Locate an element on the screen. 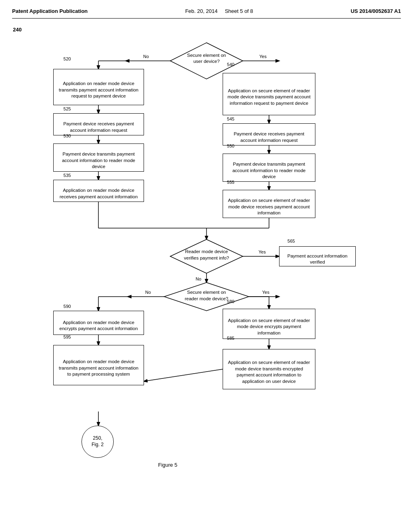 The height and width of the screenshot is (532, 413). label-595: 595 is located at coordinates (67, 337).